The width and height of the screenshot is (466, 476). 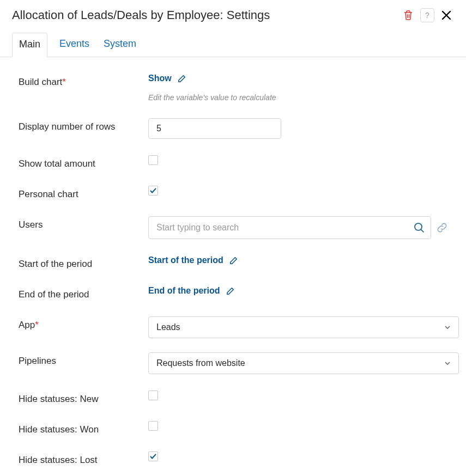 What do you see at coordinates (182, 78) in the screenshot?
I see `edit-build-chart` at bounding box center [182, 78].